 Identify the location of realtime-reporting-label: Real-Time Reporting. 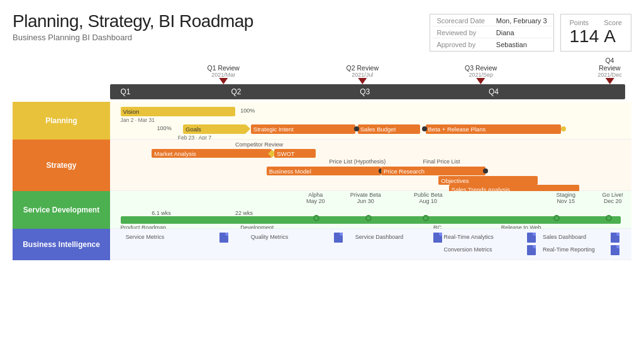
(569, 250).